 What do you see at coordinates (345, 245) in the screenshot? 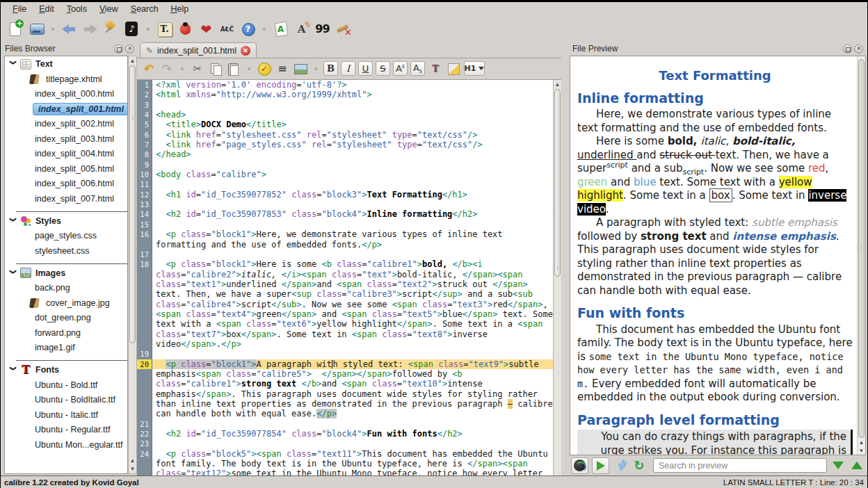
I see `code-line-wrap: formatting and the use of embedded fonts…` at bounding box center [345, 245].